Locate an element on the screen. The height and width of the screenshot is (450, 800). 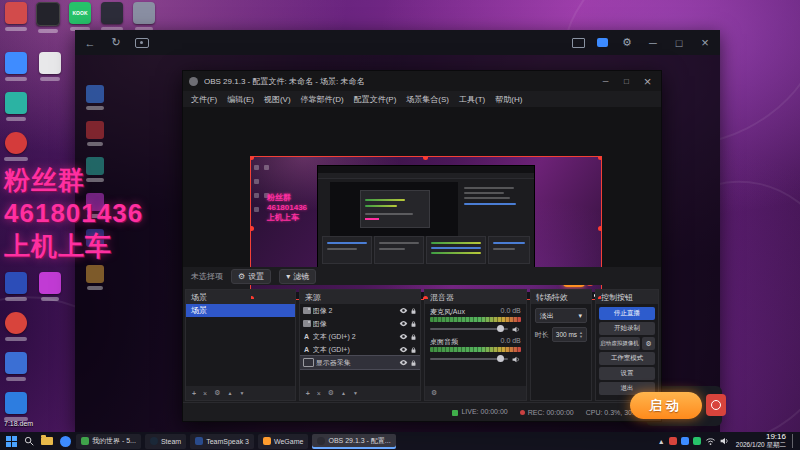
obs-close-button is located at coordinates (648, 82).